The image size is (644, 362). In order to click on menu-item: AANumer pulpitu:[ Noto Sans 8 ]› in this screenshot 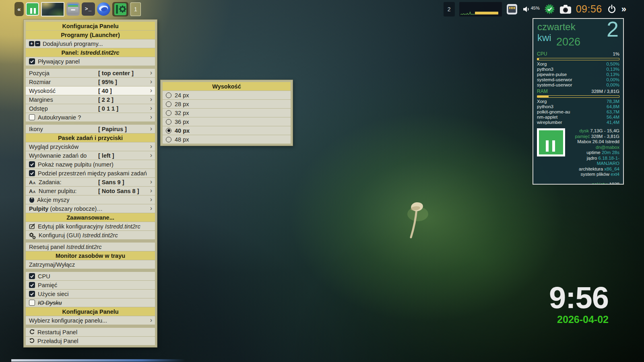, I will do `click(90, 191)`.